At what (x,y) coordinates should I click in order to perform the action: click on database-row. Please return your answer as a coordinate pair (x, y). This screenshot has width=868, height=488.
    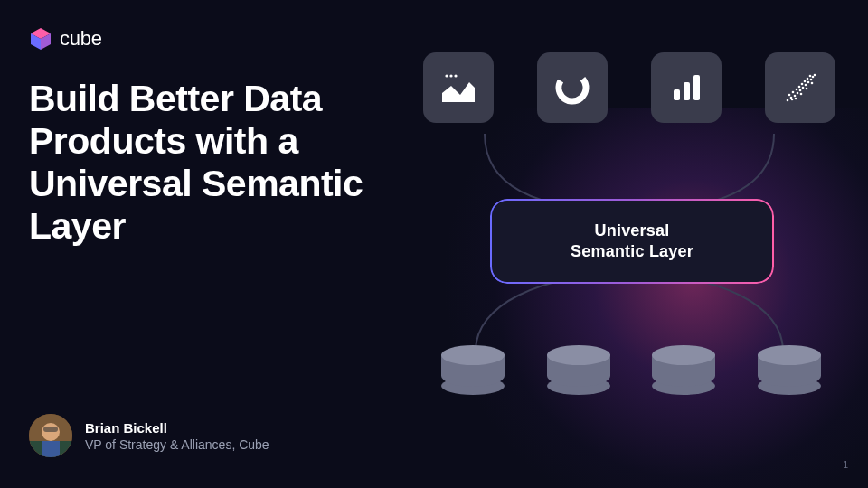
    Looking at the image, I should click on (631, 371).